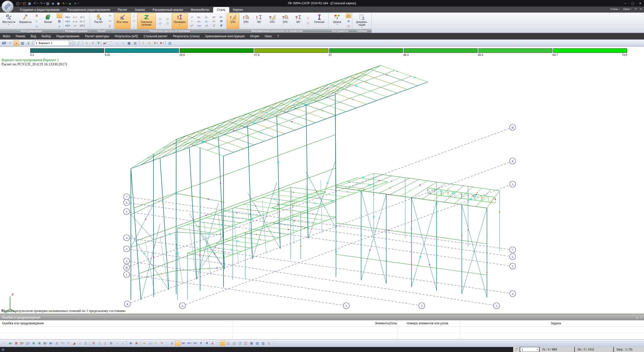  I want to click on ribbon-symbol-cell: lef,b, so click(68, 25).